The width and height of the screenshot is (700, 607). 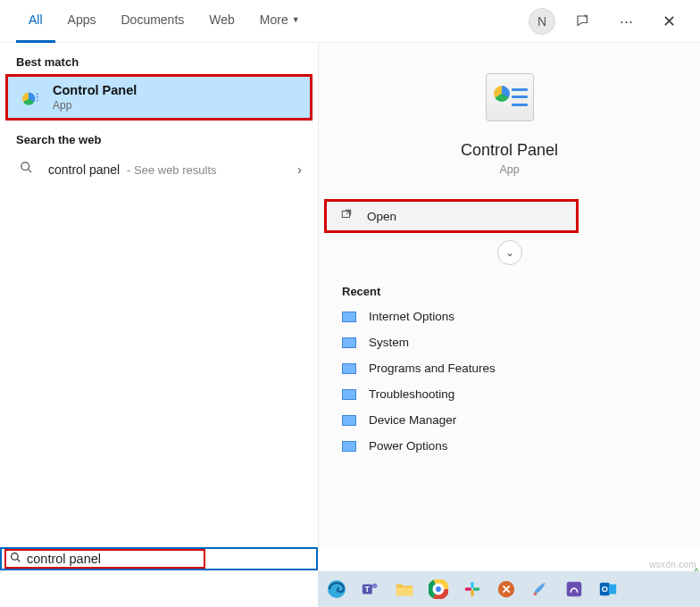 What do you see at coordinates (412, 395) in the screenshot?
I see `recent-item-label: Troubleshooting` at bounding box center [412, 395].